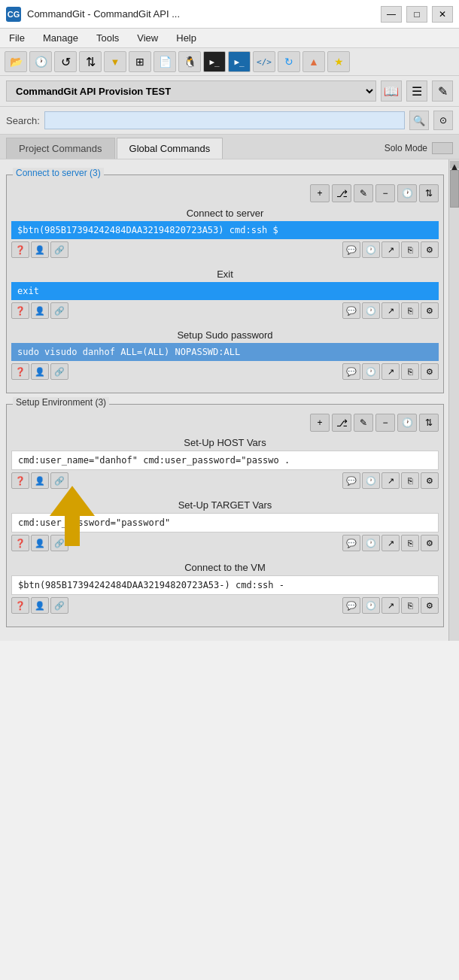 This screenshot has width=459, height=980. Describe the element at coordinates (90, 62) in the screenshot. I see `toolbar-sort: ⇅` at that location.